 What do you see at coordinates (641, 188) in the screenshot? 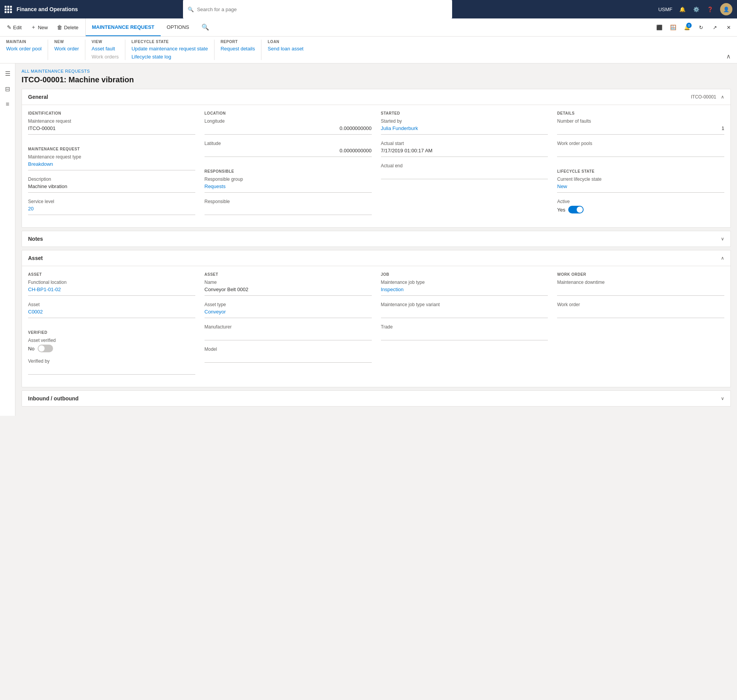
I see `current-lifecycle-value: New` at bounding box center [641, 188].